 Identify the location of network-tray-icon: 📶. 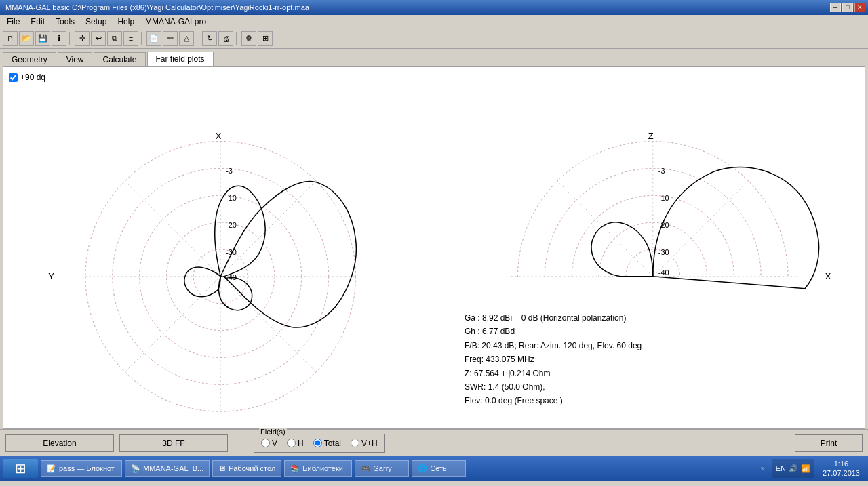
(806, 469).